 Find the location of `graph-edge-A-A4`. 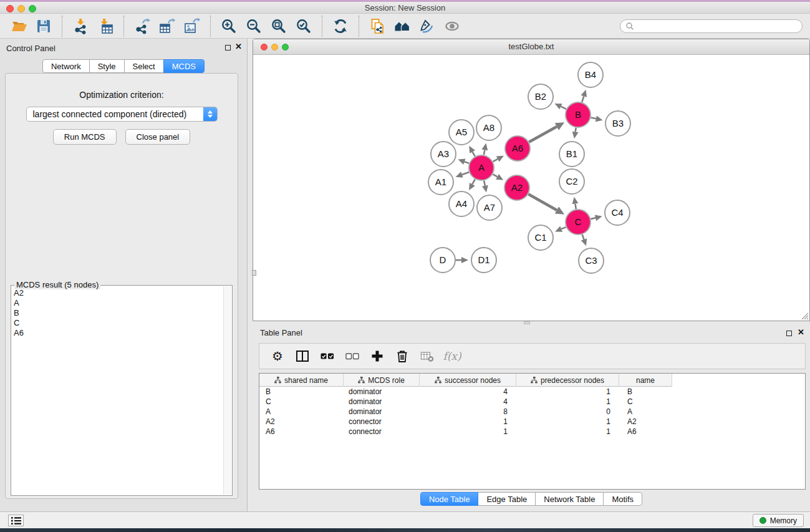

graph-edge-A-A4 is located at coordinates (473, 181).